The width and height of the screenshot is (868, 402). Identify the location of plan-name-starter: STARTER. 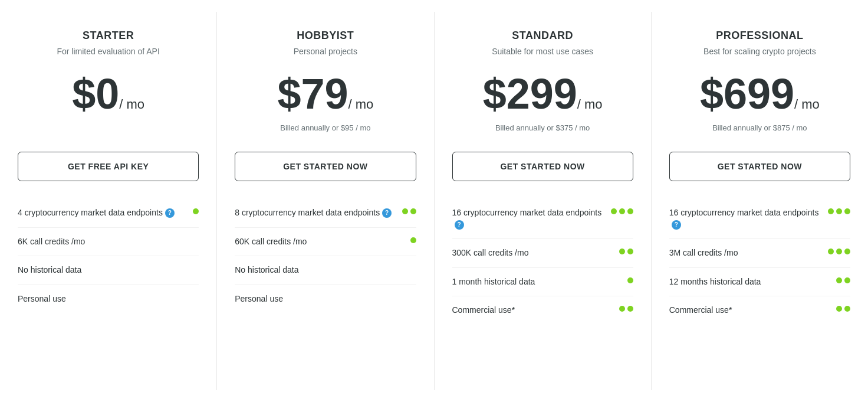
(108, 35).